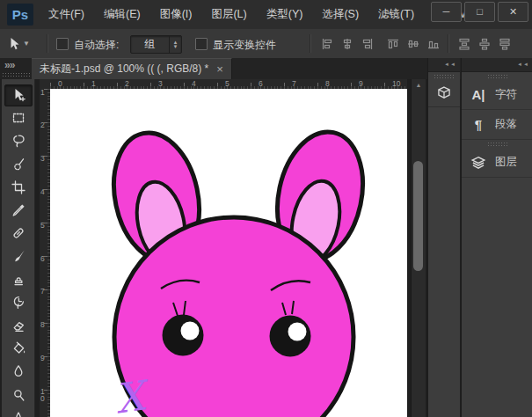 The height and width of the screenshot is (417, 532). What do you see at coordinates (485, 44) in the screenshot?
I see `distribute-vertical-centers-button` at bounding box center [485, 44].